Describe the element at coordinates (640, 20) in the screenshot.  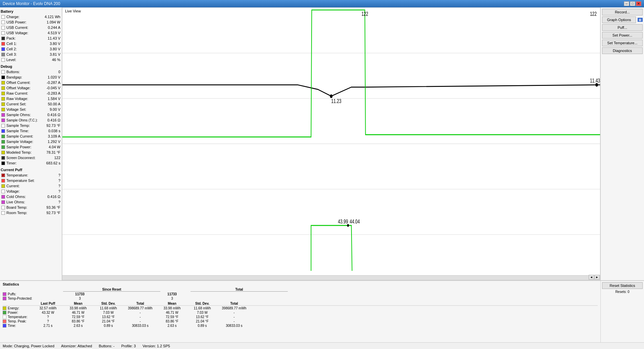
I see `graph-options-icon: ▦` at that location.